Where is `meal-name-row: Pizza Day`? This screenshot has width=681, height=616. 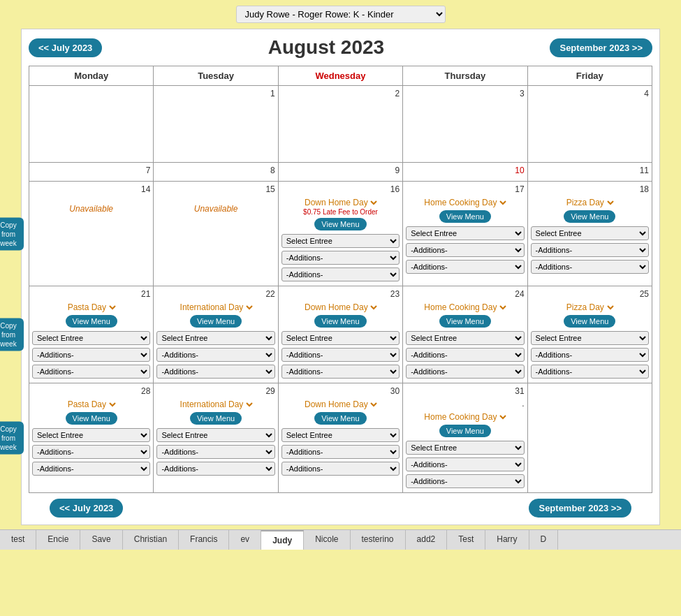 meal-name-row: Pizza Day is located at coordinates (590, 203).